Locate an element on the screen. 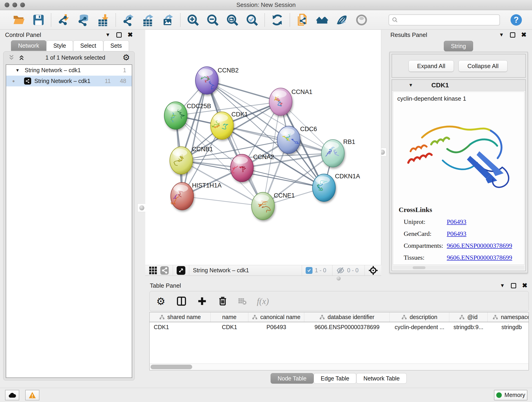 The height and width of the screenshot is (402, 532). network-node-HIST1H1A: HIST1H1A is located at coordinates (196, 196).